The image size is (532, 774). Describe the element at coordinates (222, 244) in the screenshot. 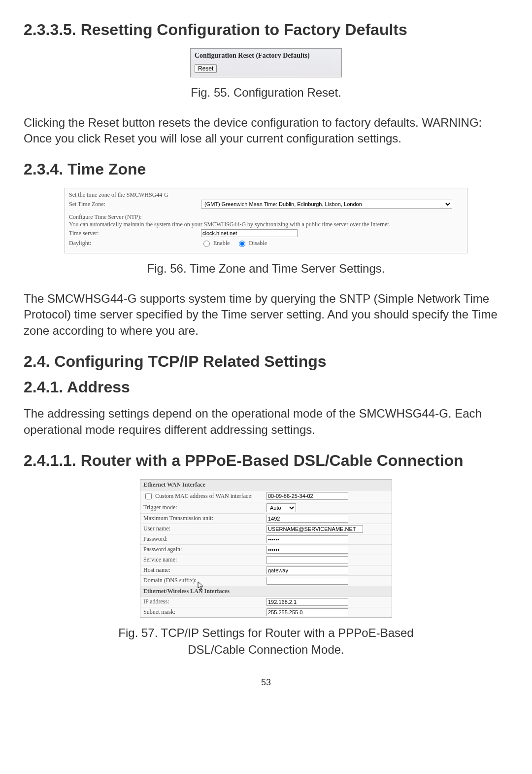

I see `daylight-enable-text: Enable` at that location.